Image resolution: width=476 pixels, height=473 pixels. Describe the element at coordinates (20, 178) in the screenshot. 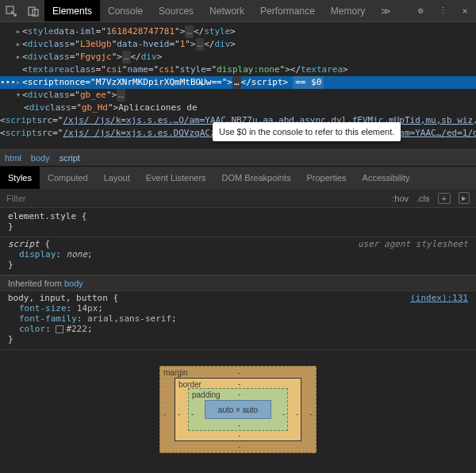

I see `ptab-styles: Styles` at that location.